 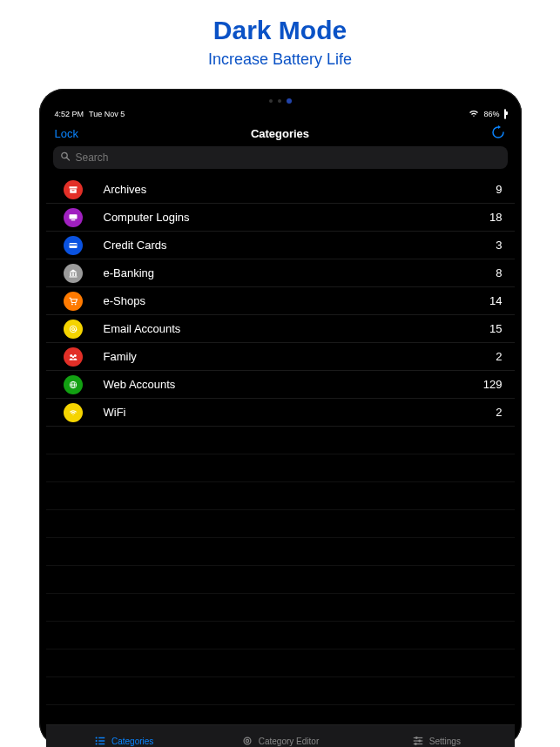 I want to click on category-row: Web Accounts129, so click(x=280, y=385).